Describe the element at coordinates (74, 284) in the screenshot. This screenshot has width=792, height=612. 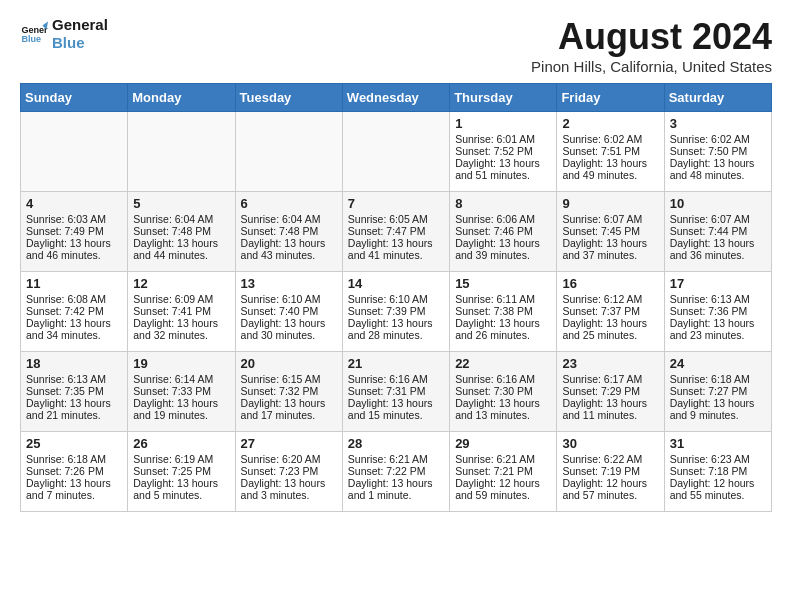
I see `day-number: 11` at that location.